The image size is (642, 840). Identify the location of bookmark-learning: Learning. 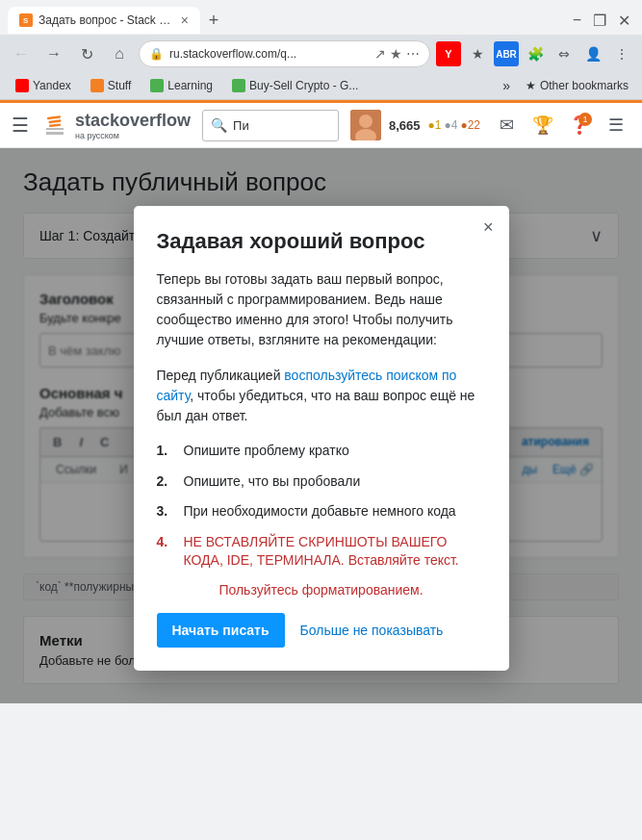
(181, 86).